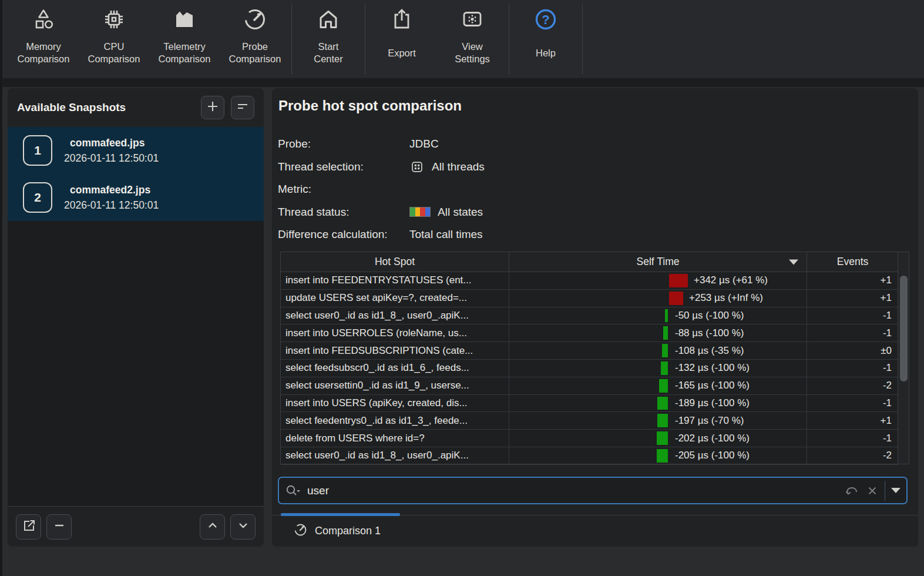 The width and height of the screenshot is (924, 576). Describe the element at coordinates (213, 527) in the screenshot. I see `chevron-up-icon` at that location.